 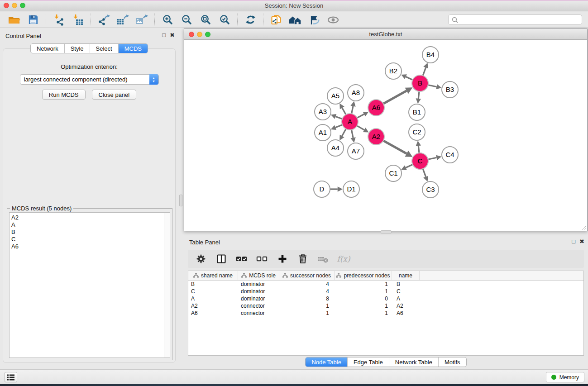 What do you see at coordinates (406, 306) in the screenshot?
I see `cell-name: A2` at bounding box center [406, 306].